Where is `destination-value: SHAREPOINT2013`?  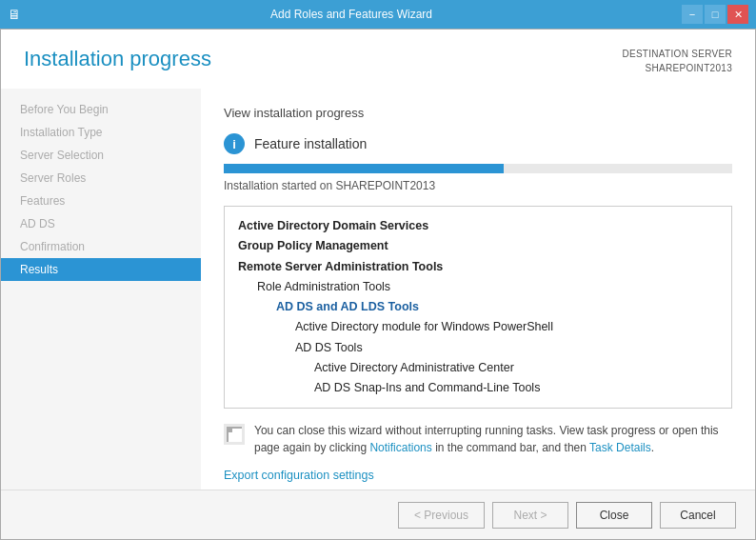 destination-value: SHAREPOINT2013 is located at coordinates (677, 69).